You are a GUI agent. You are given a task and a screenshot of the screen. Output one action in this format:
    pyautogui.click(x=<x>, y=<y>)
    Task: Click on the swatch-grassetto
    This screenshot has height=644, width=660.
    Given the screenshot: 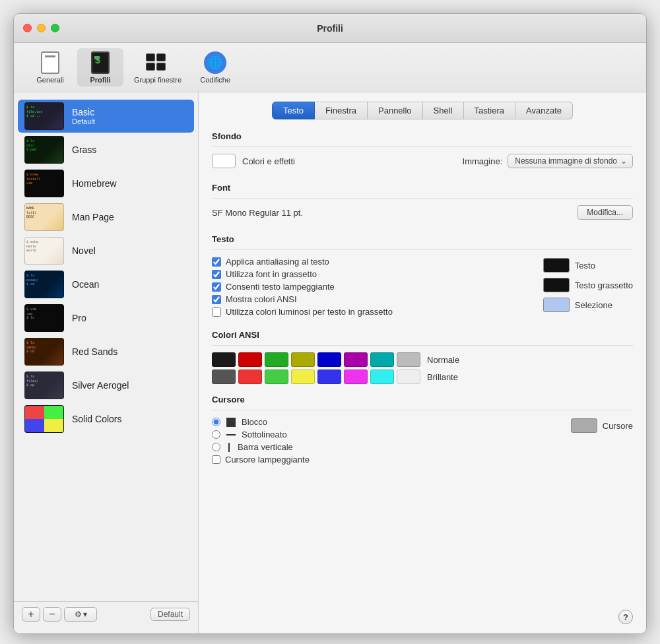 What is the action you would take?
    pyautogui.click(x=556, y=285)
    